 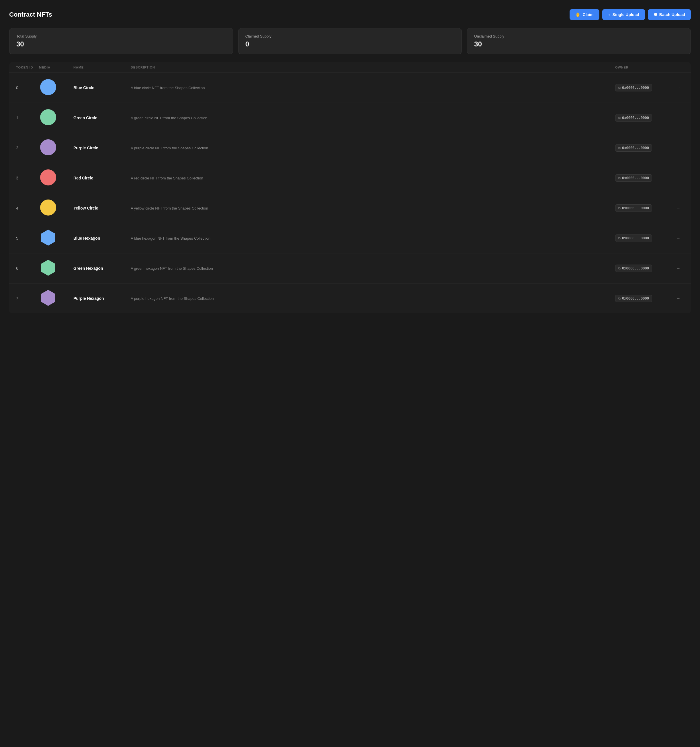 I want to click on page-header: Contract NFTs ✋ Claim + Single Upload ⊞ …, so click(x=350, y=14).